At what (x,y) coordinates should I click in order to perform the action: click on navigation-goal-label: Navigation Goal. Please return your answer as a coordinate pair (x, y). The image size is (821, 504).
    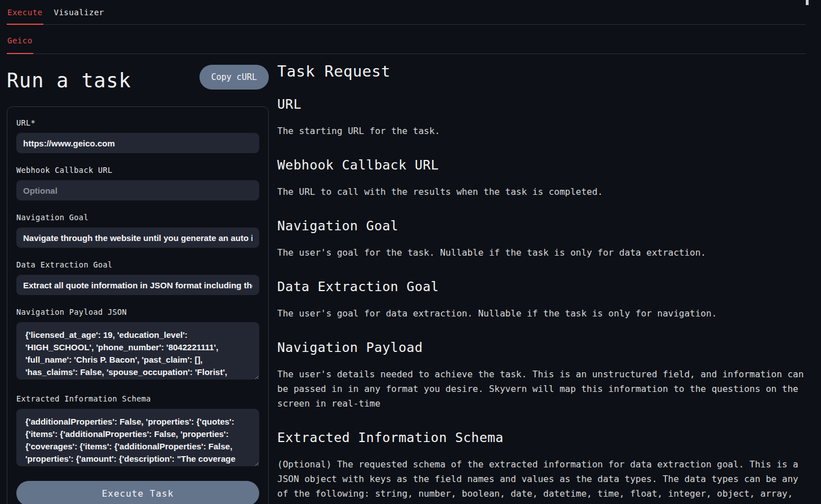
    Looking at the image, I should click on (137, 217).